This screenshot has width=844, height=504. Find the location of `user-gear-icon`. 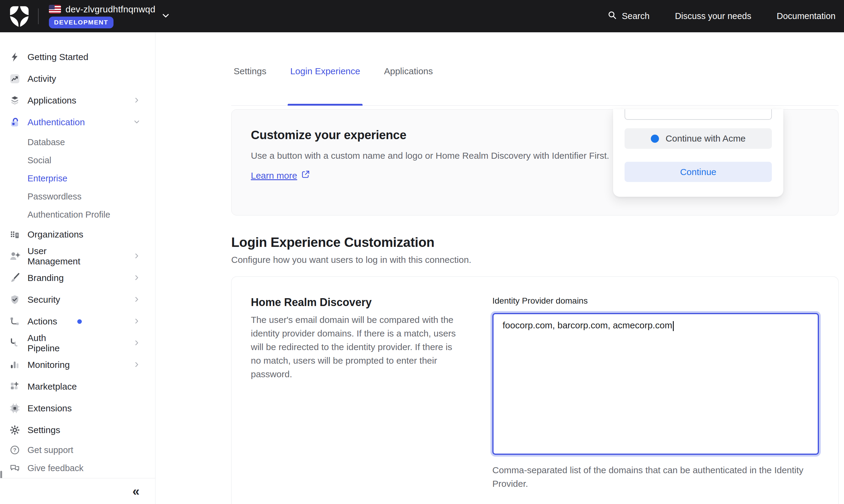

user-gear-icon is located at coordinates (15, 256).